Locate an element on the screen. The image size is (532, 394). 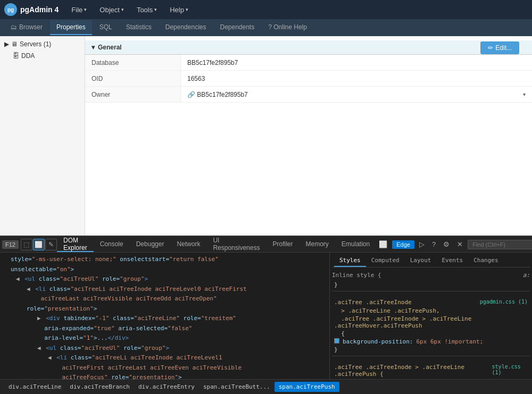
prop-row-oid: OID 16563 is located at coordinates (309, 79).